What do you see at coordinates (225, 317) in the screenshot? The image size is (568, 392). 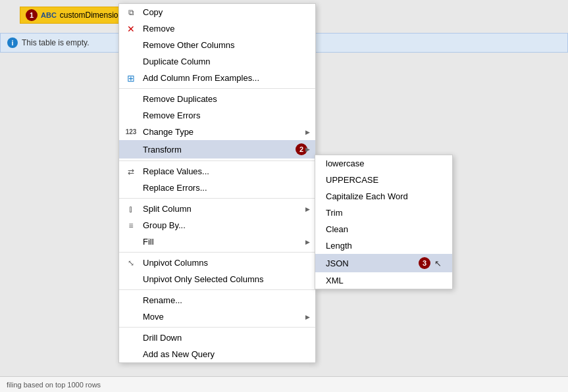 I see `move-label: Move` at bounding box center [225, 317].